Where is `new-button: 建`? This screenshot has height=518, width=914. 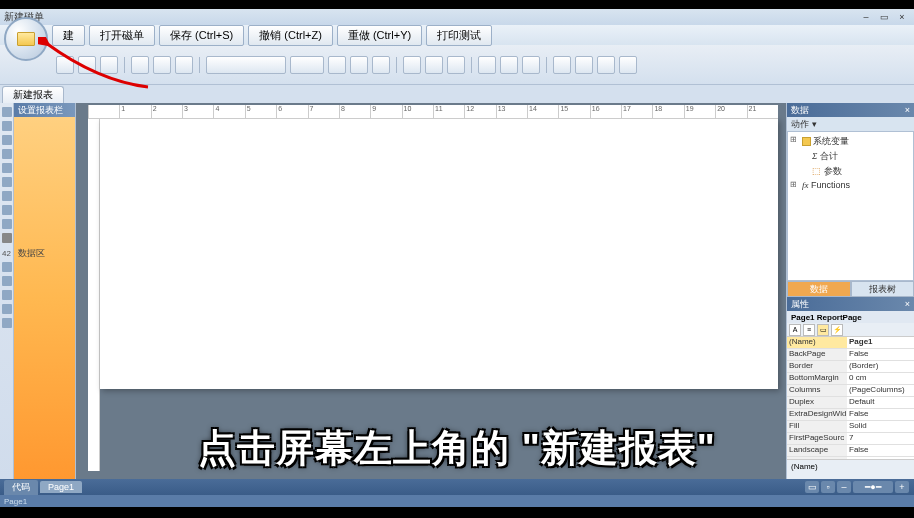 new-button: 建 is located at coordinates (68, 36).